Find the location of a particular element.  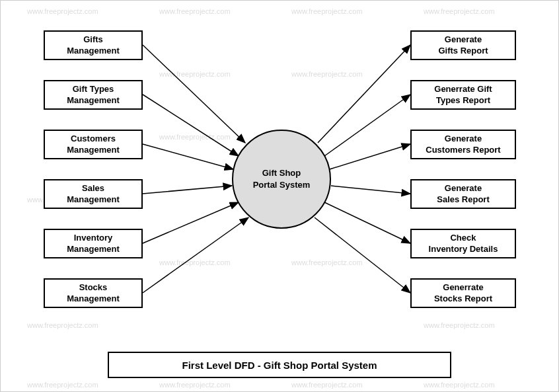

entity-generate-gift-types-report: Generrate GiftTypes Report is located at coordinates (463, 95).